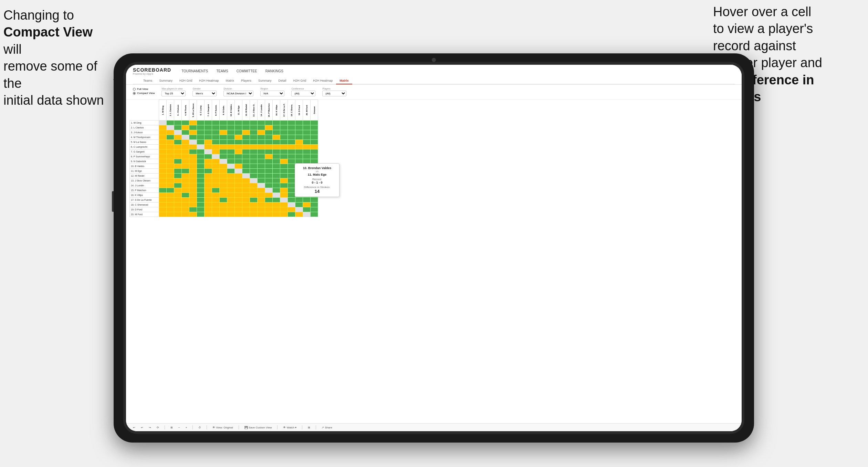 This screenshot has width=868, height=467. Describe the element at coordinates (300, 81) in the screenshot. I see `tab-h2h-grid2: H2H Grid` at that location.